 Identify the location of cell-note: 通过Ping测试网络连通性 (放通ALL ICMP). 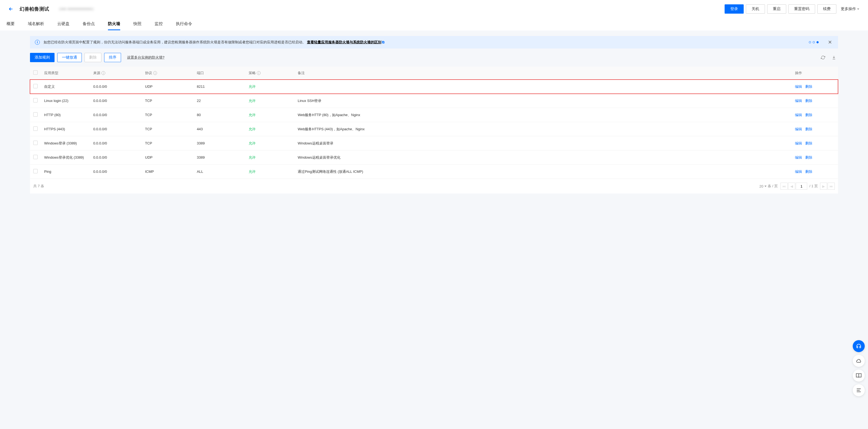
(543, 172).